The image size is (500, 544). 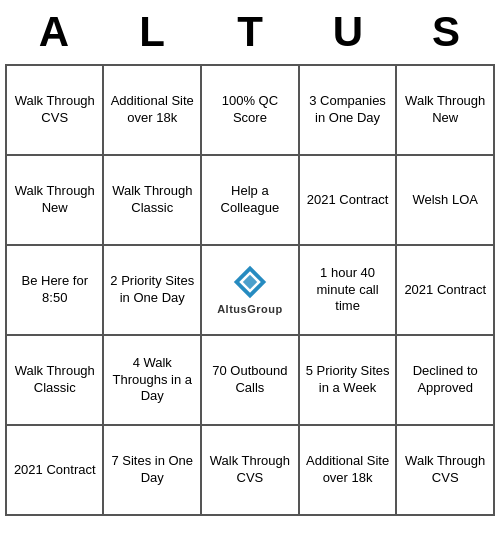 I want to click on header-letter-l: L, so click(x=152, y=32).